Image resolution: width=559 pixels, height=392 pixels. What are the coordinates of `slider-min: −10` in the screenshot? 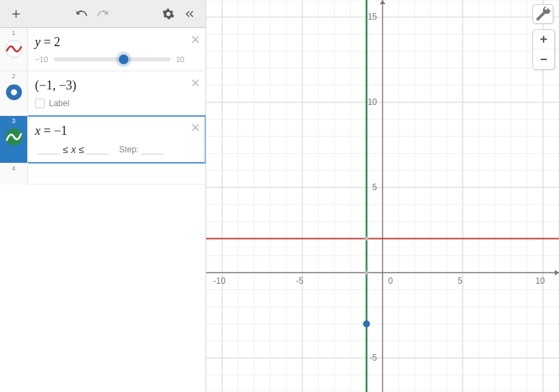 It's located at (42, 59).